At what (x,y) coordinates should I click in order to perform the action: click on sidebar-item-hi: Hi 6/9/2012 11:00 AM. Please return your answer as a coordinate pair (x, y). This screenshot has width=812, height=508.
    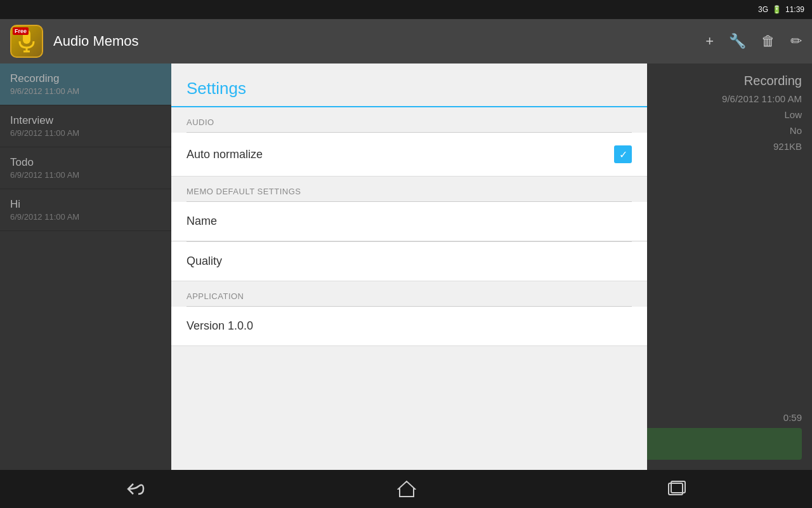
    Looking at the image, I should click on (86, 210).